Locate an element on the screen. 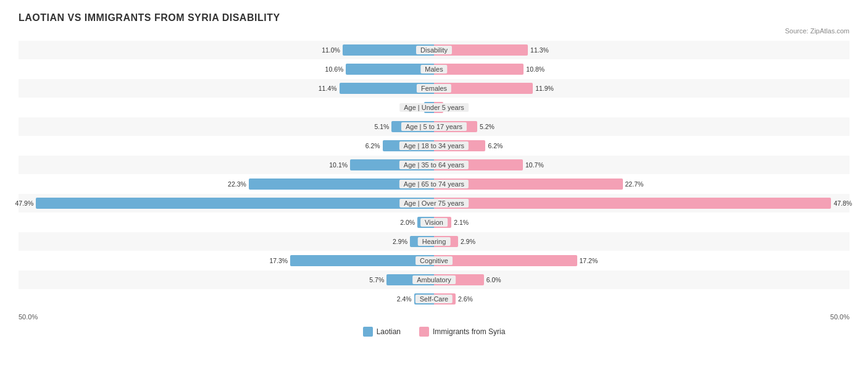  value-right: 47.8% is located at coordinates (843, 203).